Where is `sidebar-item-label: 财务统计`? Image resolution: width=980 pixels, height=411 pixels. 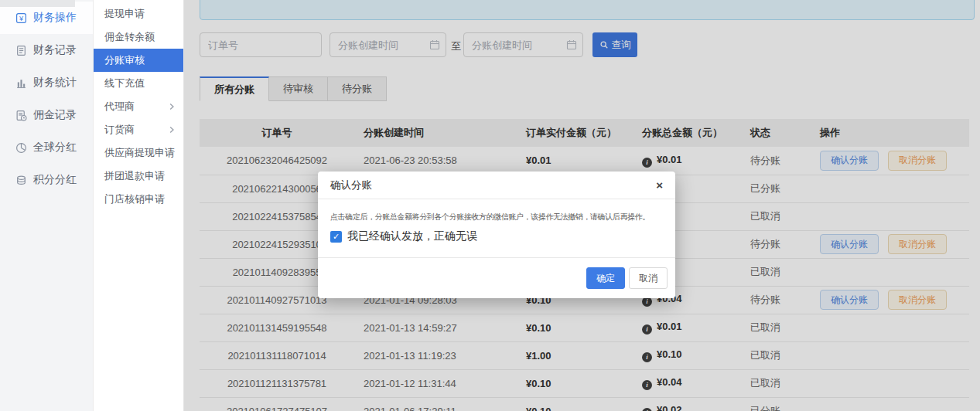
sidebar-item-label: 财务统计 is located at coordinates (55, 83).